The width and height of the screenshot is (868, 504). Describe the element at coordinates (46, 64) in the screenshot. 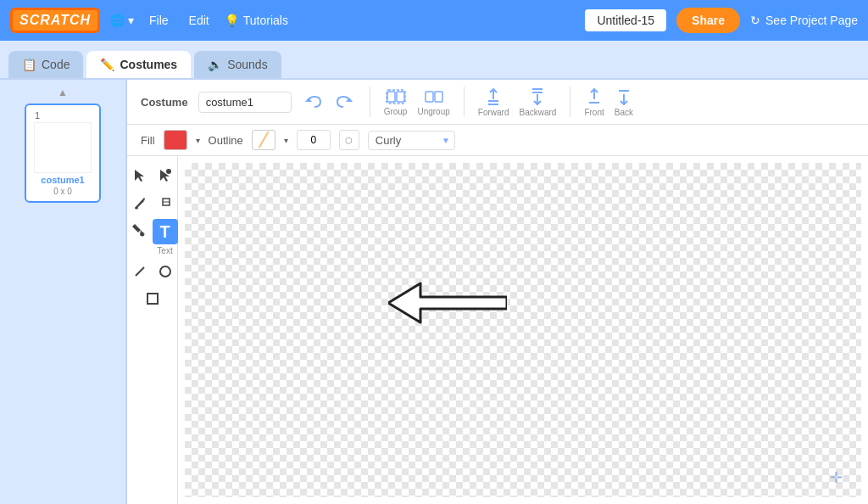

I see `tab-code: 📋 Code` at that location.